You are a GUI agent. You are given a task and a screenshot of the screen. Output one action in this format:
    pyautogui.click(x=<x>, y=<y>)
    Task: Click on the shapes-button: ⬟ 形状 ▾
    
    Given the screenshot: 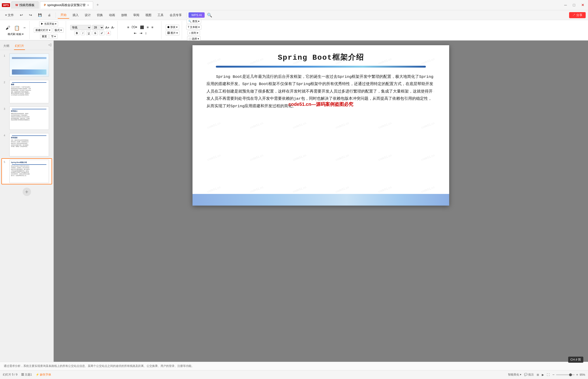 What is the action you would take?
    pyautogui.click(x=172, y=27)
    